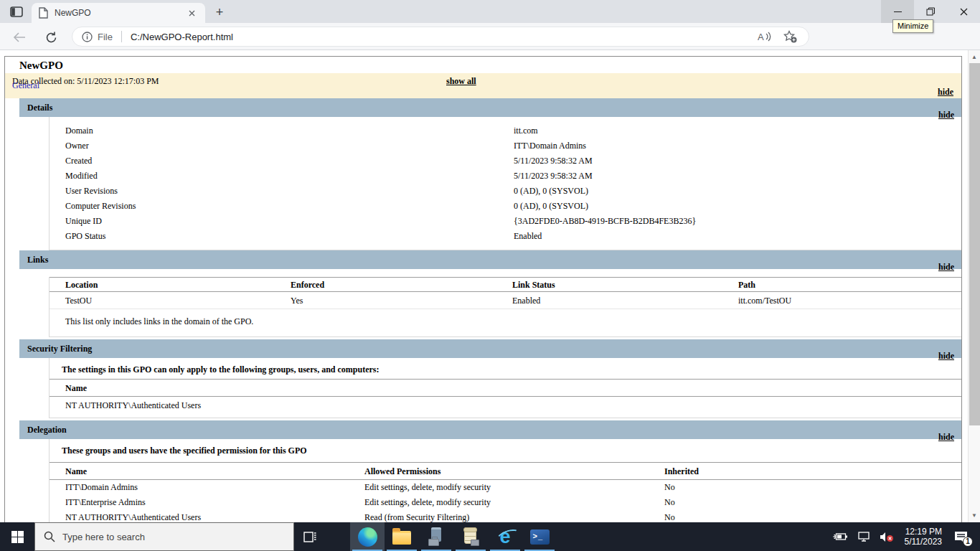 This screenshot has width=980, height=551. What do you see at coordinates (505, 481) in the screenshot?
I see `delegation-table: These groups and users have the specifie…` at bounding box center [505, 481].